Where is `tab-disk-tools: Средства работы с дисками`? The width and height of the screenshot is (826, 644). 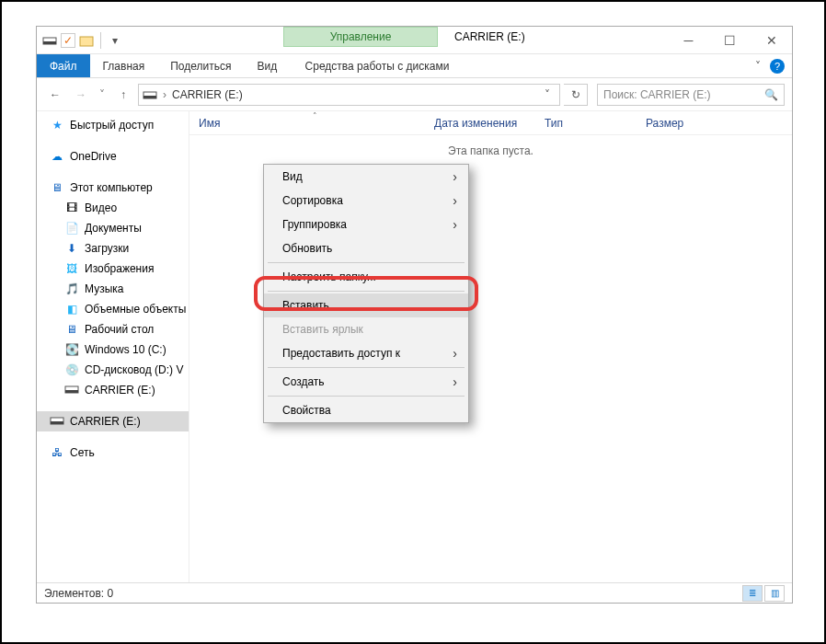
tab-disk-tools: Средства работы с дисками is located at coordinates (377, 66).